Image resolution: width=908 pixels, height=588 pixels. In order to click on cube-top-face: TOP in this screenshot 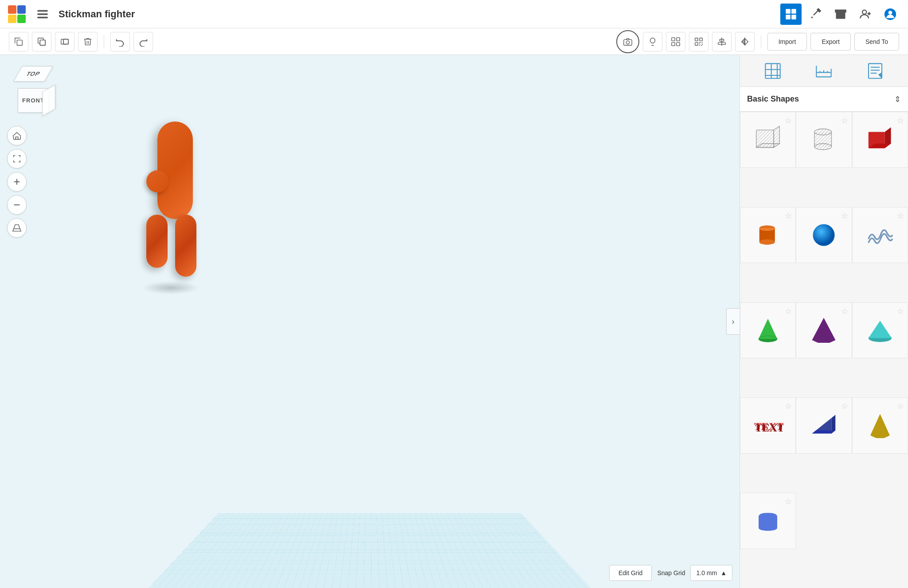, I will do `click(33, 74)`.